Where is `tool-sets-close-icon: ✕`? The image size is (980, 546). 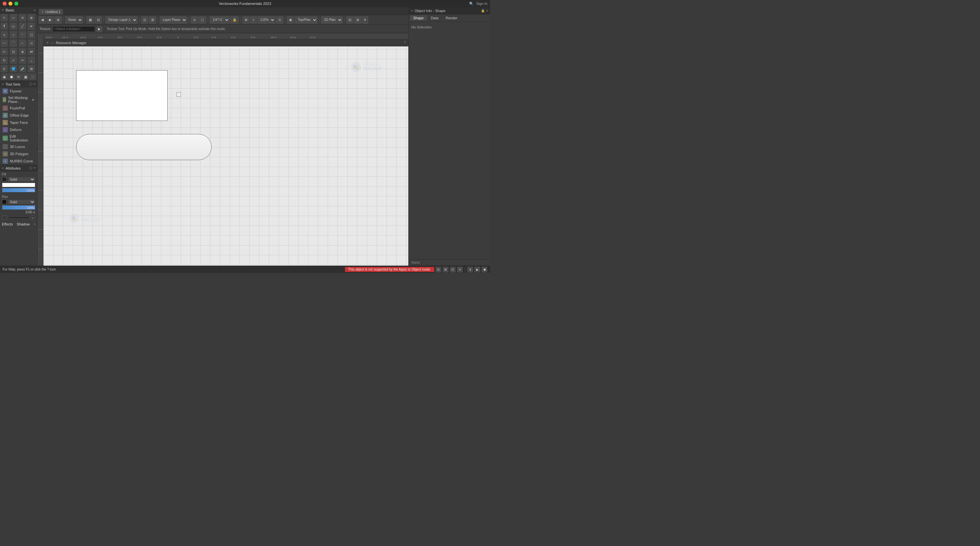
tool-sets-close-icon: ✕ is located at coordinates (3, 84).